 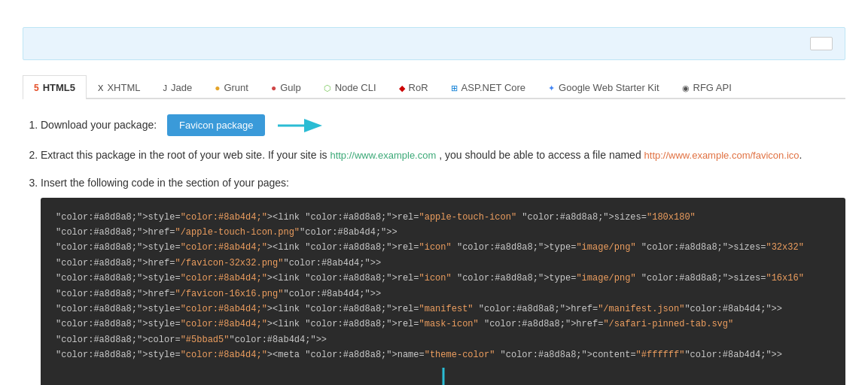 I want to click on tab-xhtml: XXHTML, so click(x=119, y=87).